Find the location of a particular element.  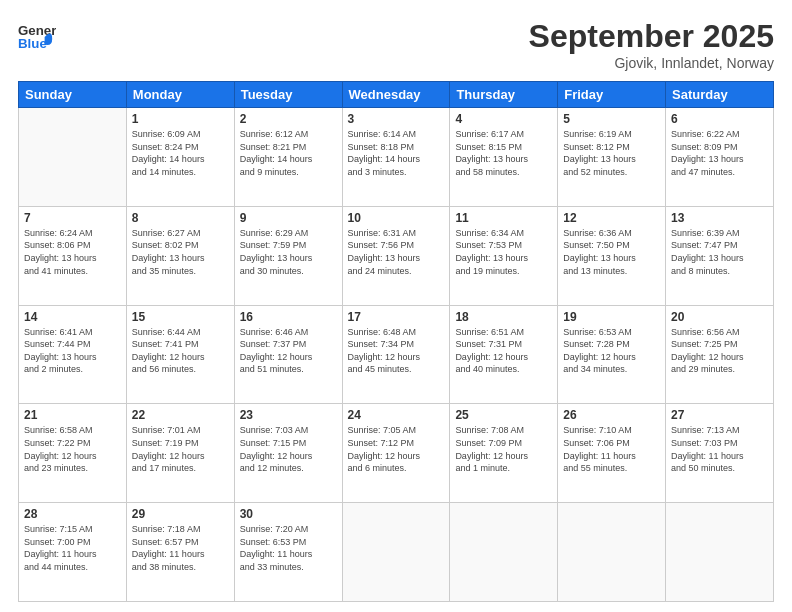

day-info: Sunrise: 6:31 AMSunset: 7:56 PMDaylight:… is located at coordinates (396, 252).